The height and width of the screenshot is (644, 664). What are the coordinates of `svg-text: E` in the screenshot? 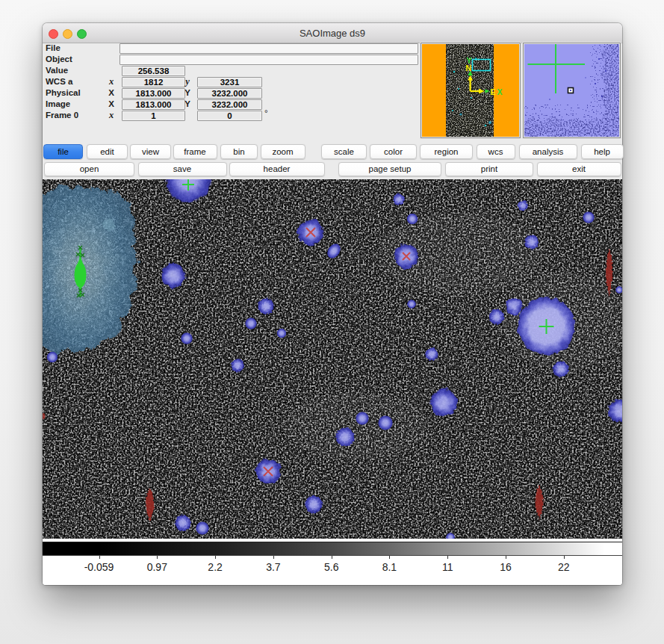 It's located at (493, 92).